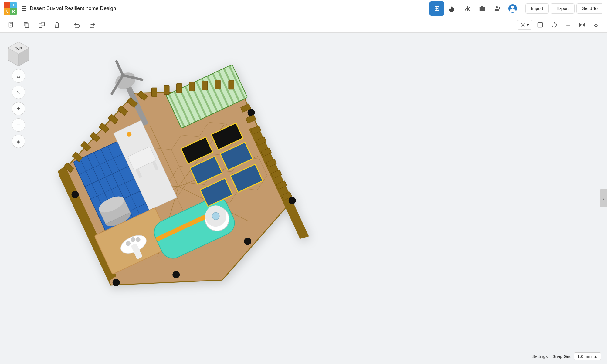 This screenshot has height=364, width=607. Describe the element at coordinates (19, 49) in the screenshot. I see `svg-text: ToP` at that location.